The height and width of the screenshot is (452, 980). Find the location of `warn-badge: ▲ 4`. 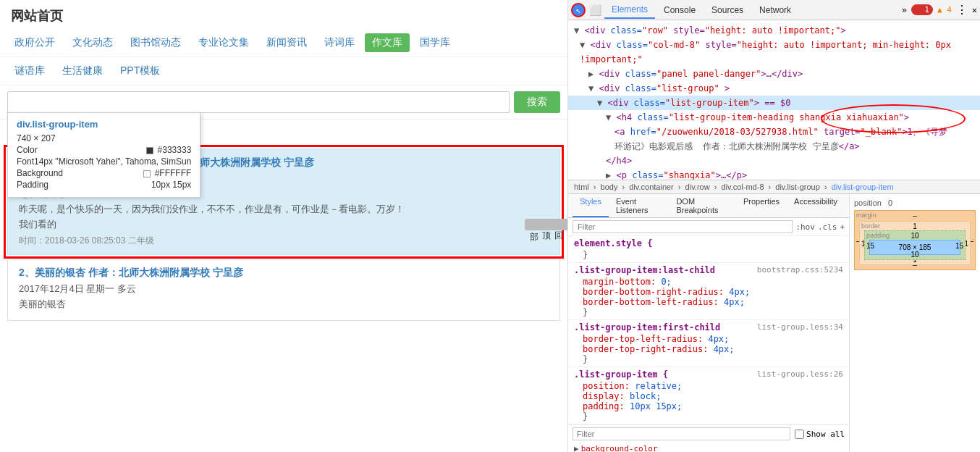

warn-badge: ▲ 4 is located at coordinates (945, 10).